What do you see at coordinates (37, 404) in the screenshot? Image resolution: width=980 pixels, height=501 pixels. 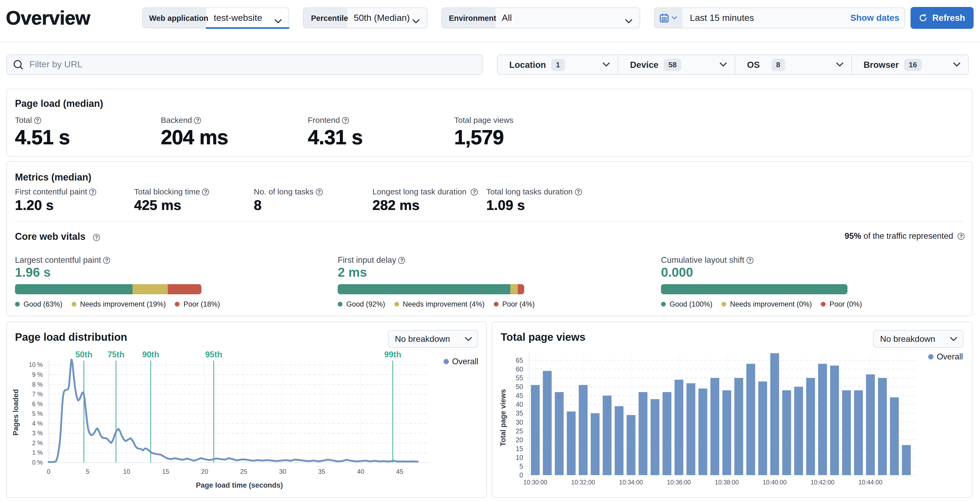 I see `svg-text: 6 %` at bounding box center [37, 404].